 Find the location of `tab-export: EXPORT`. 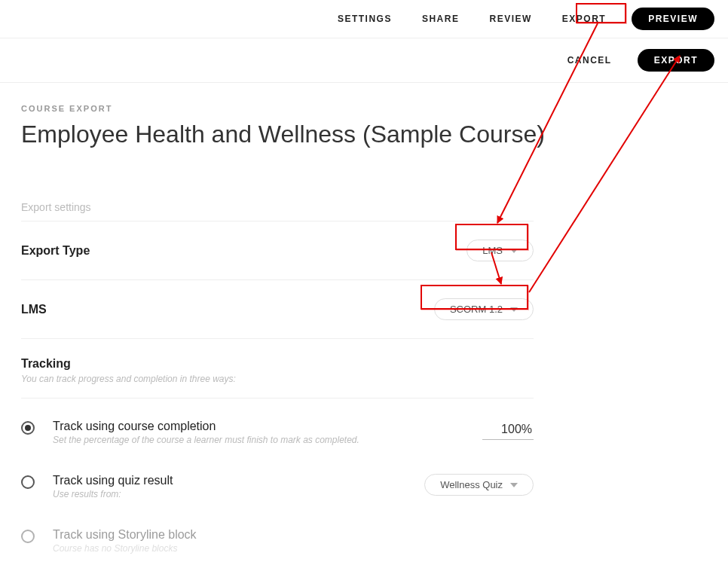

tab-export: EXPORT is located at coordinates (584, 19).